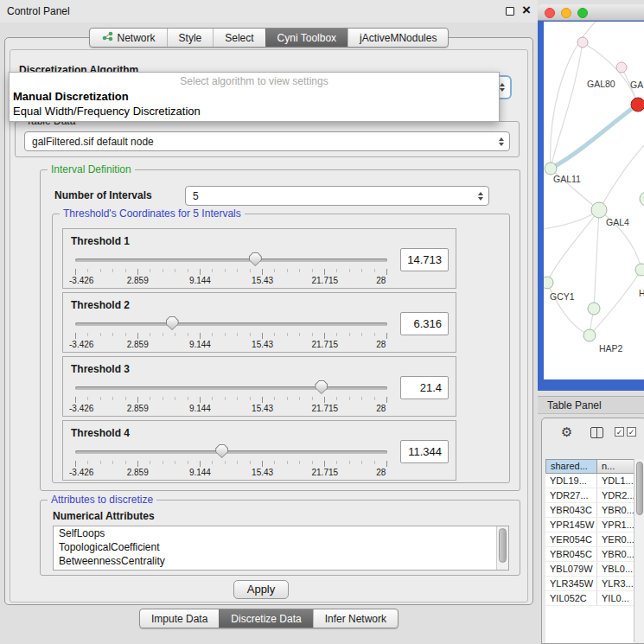 This screenshot has width=644, height=644. I want to click on column-header-name: n..., so click(615, 467).